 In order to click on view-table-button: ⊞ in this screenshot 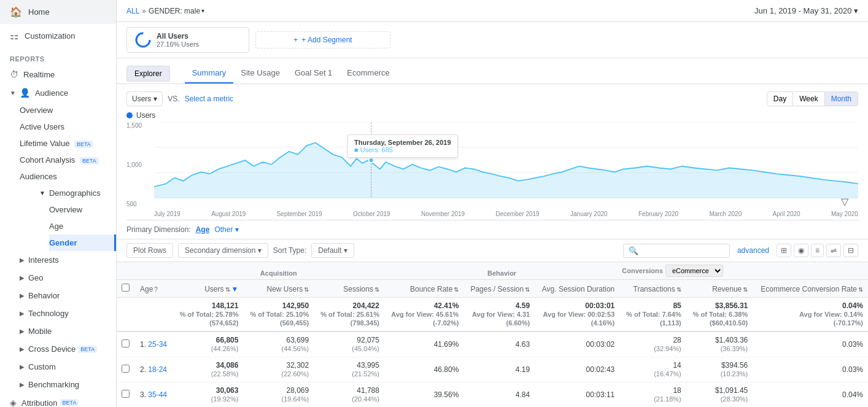, I will do `click(784, 250)`.